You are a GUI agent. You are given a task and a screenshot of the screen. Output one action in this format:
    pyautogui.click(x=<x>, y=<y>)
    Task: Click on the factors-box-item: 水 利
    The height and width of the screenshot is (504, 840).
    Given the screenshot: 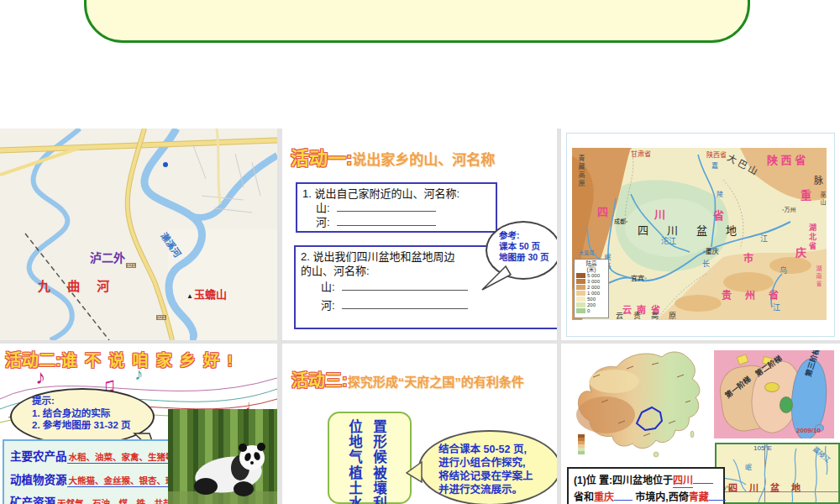 What is the action you would take?
    pyautogui.click(x=370, y=500)
    